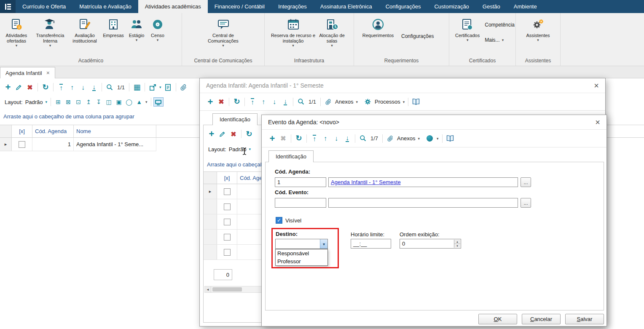 Image resolution: width=644 pixels, height=329 pixels. I want to click on option-responsavel: Responsável, so click(302, 254).